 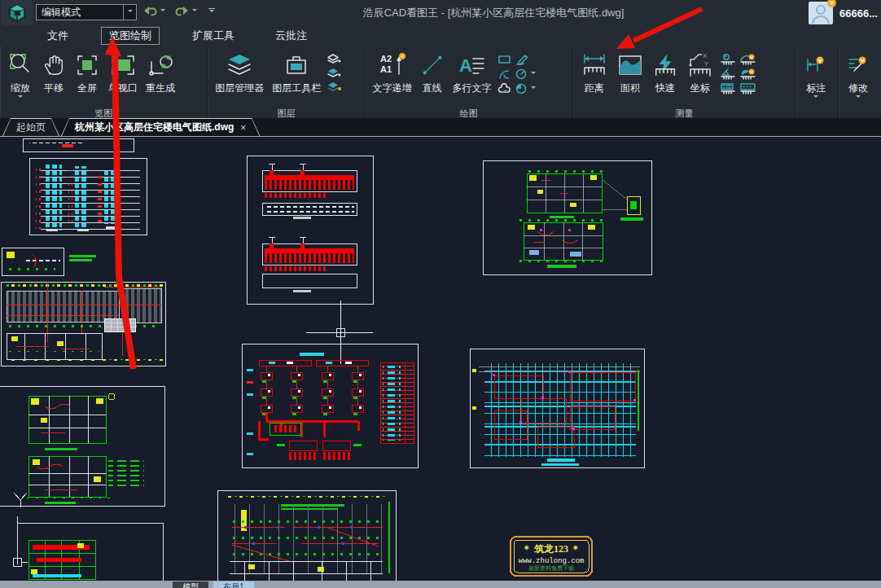 What do you see at coordinates (466, 65) in the screenshot?
I see `svg-text: A` at bounding box center [466, 65].